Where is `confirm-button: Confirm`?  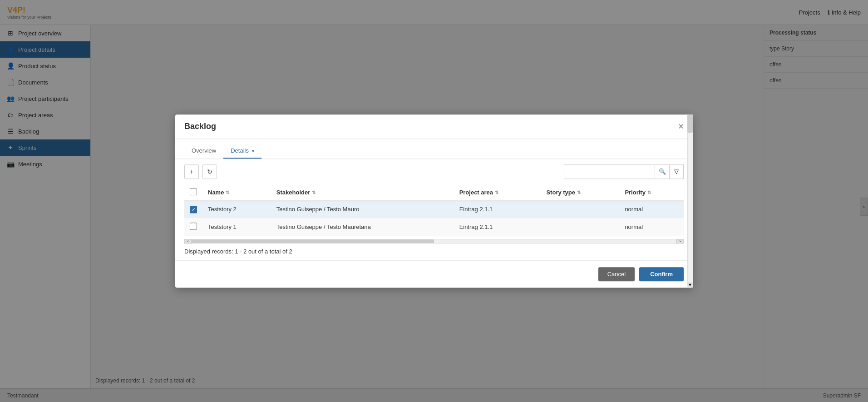 confirm-button: Confirm is located at coordinates (661, 274).